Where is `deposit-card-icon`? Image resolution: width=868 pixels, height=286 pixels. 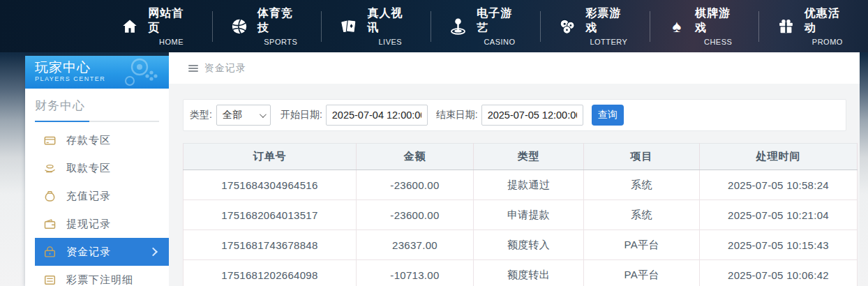
deposit-card-icon is located at coordinates (50, 141).